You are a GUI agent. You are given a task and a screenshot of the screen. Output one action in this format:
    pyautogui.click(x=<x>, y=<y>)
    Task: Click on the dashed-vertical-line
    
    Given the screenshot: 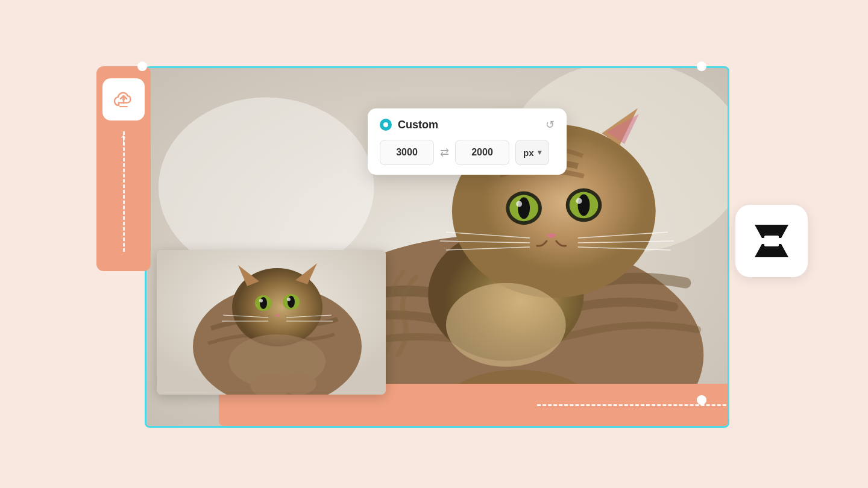 What is the action you would take?
    pyautogui.click(x=124, y=192)
    